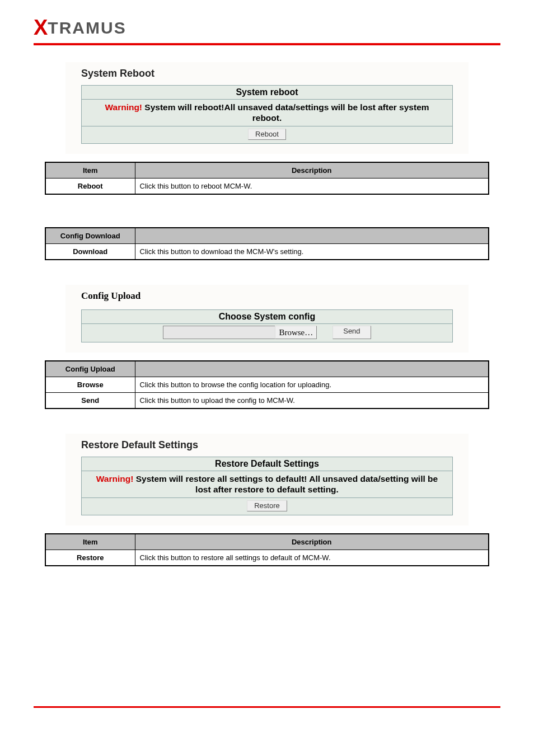 Image resolution: width=534 pixels, height=756 pixels. What do you see at coordinates (267, 384) in the screenshot?
I see `table-row: Browse Click this button to browse the c…` at bounding box center [267, 384].